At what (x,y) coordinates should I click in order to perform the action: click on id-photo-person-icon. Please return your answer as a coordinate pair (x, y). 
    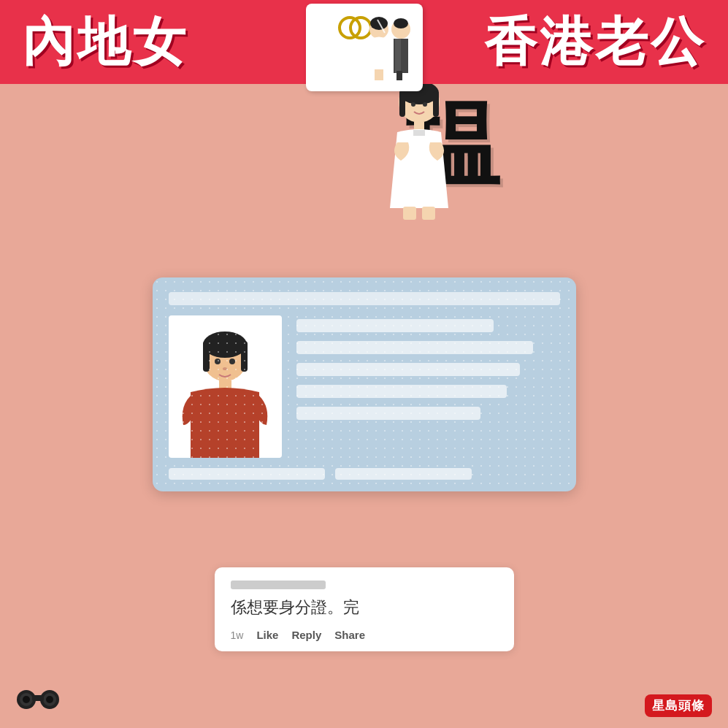
    Looking at the image, I should click on (225, 388).